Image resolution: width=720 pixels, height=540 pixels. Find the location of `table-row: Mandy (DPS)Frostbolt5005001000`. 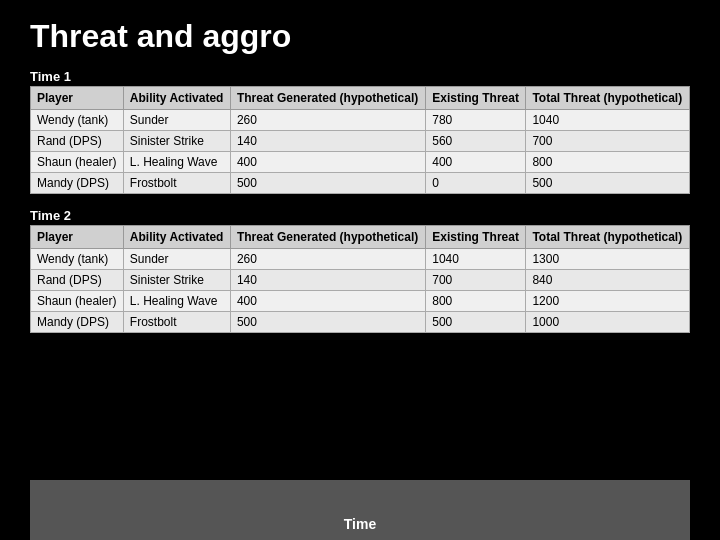

table-row: Mandy (DPS)Frostbolt5005001000 is located at coordinates (360, 322).